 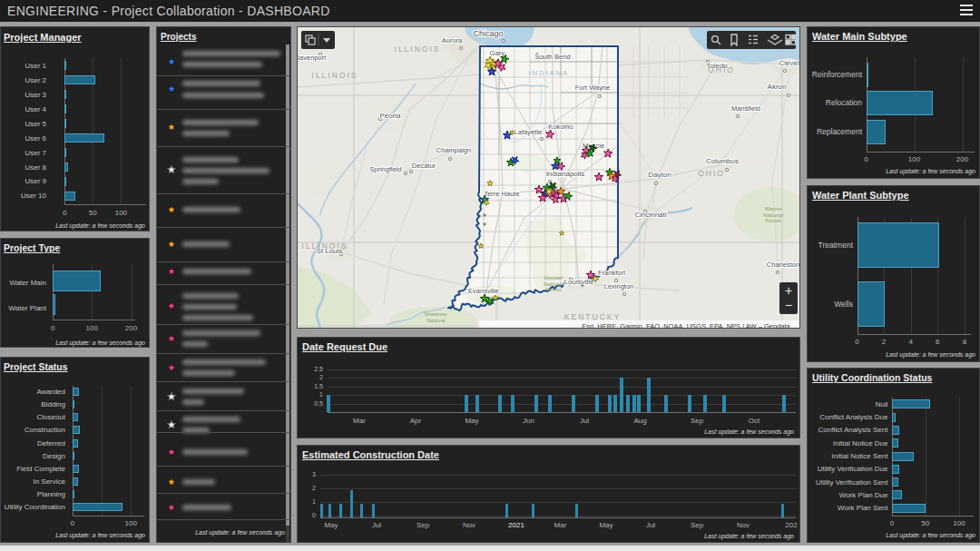 What do you see at coordinates (549, 73) in the screenshot?
I see `svg-text: INDIANA` at bounding box center [549, 73].